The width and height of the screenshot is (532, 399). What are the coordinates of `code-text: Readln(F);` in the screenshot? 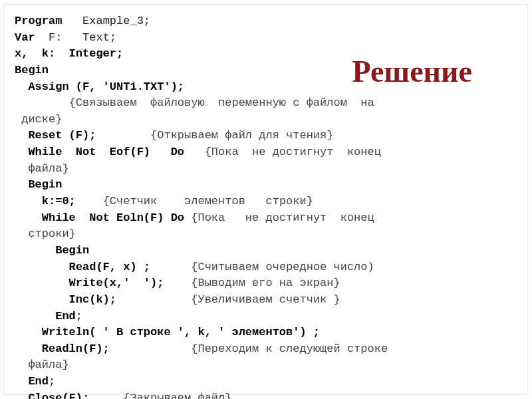 It's located at (63, 348).